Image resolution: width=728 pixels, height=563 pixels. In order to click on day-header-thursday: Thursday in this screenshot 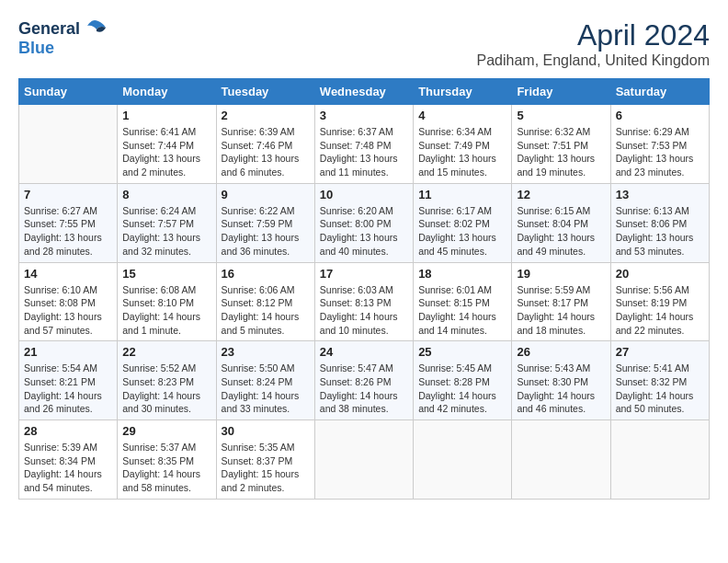, I will do `click(463, 92)`.